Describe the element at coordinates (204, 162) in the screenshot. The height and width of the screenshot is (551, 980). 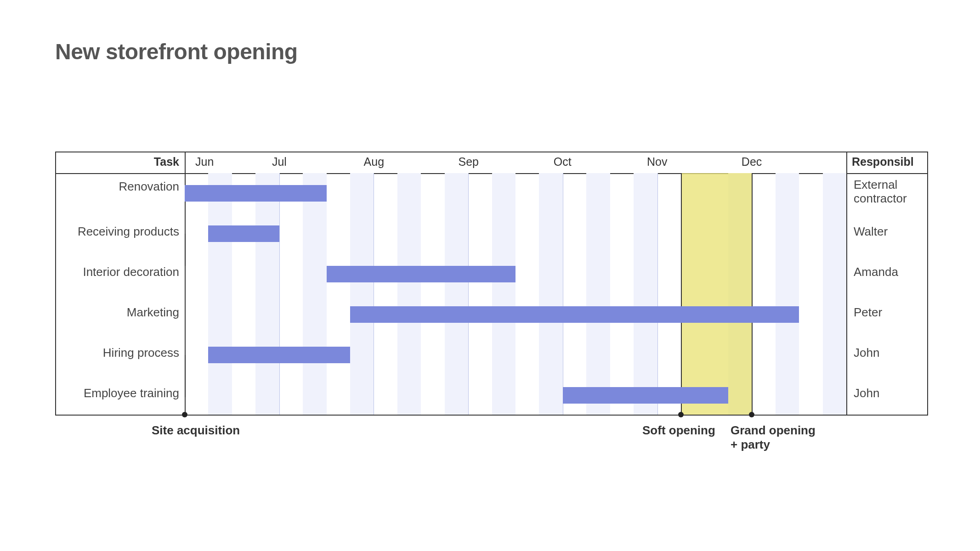
I see `header-month-jun: Jun` at that location.